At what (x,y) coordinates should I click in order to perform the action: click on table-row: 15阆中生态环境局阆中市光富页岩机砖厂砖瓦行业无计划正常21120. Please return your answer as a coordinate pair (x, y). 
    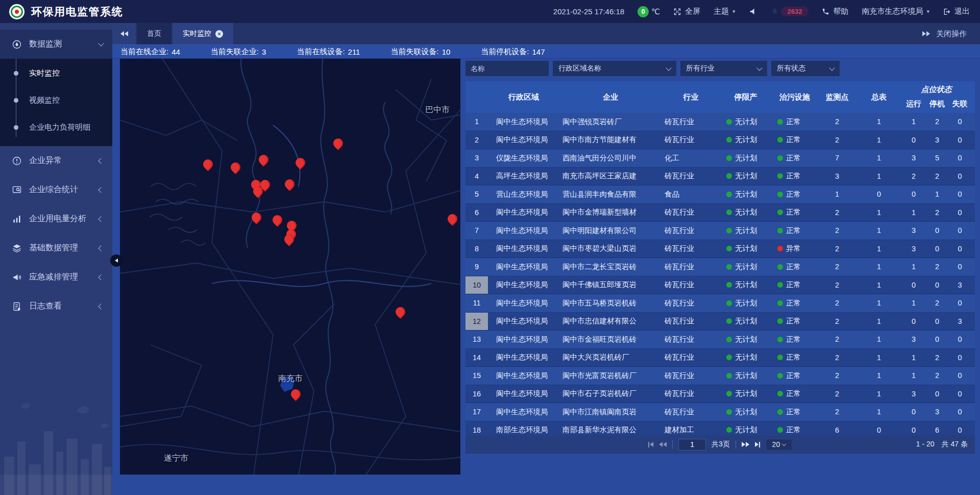
    Looking at the image, I should click on (720, 376).